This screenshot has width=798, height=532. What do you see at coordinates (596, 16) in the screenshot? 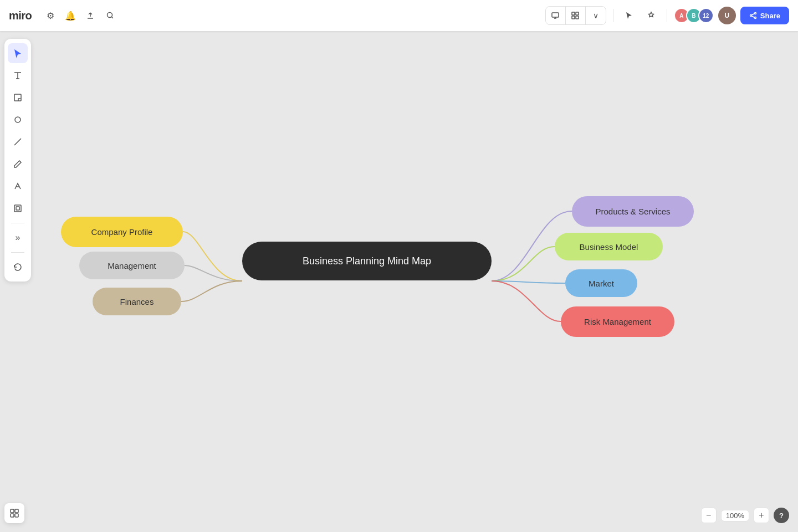
I see `view-options-button: ∨` at bounding box center [596, 16].